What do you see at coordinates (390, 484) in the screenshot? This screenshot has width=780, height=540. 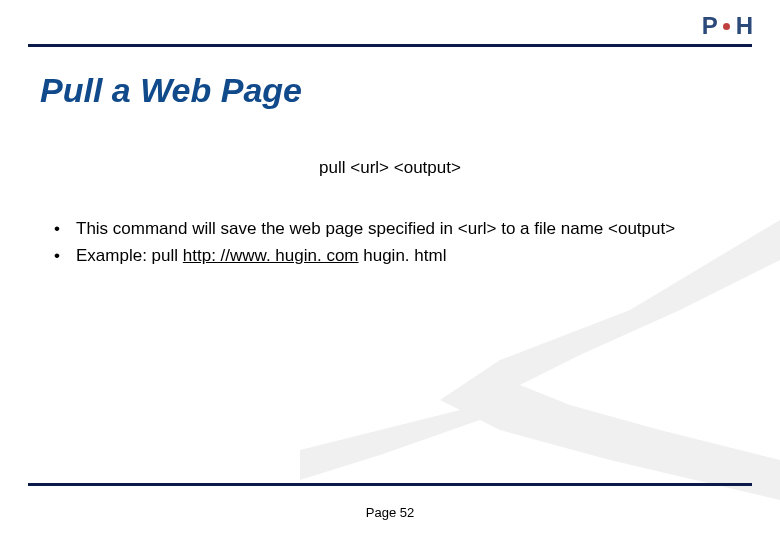 I see `bottom-divider` at bounding box center [390, 484].